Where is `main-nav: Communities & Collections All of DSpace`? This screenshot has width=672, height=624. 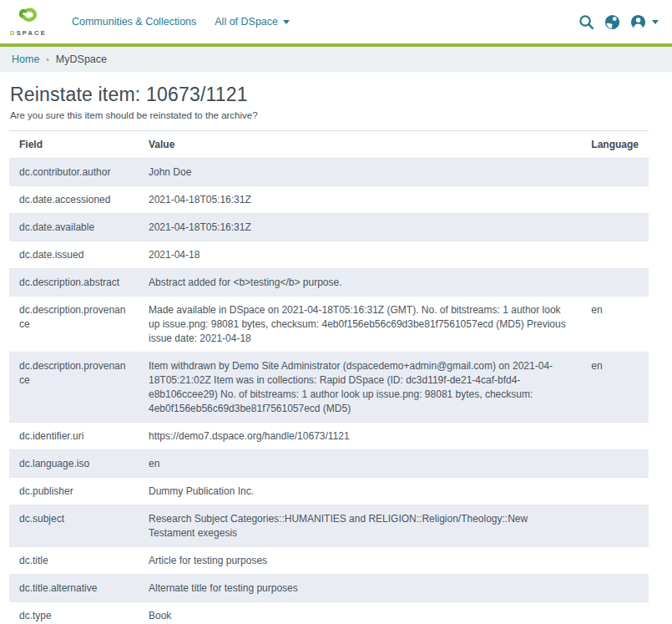 main-nav: Communities & Collections All of DSpace is located at coordinates (180, 22).